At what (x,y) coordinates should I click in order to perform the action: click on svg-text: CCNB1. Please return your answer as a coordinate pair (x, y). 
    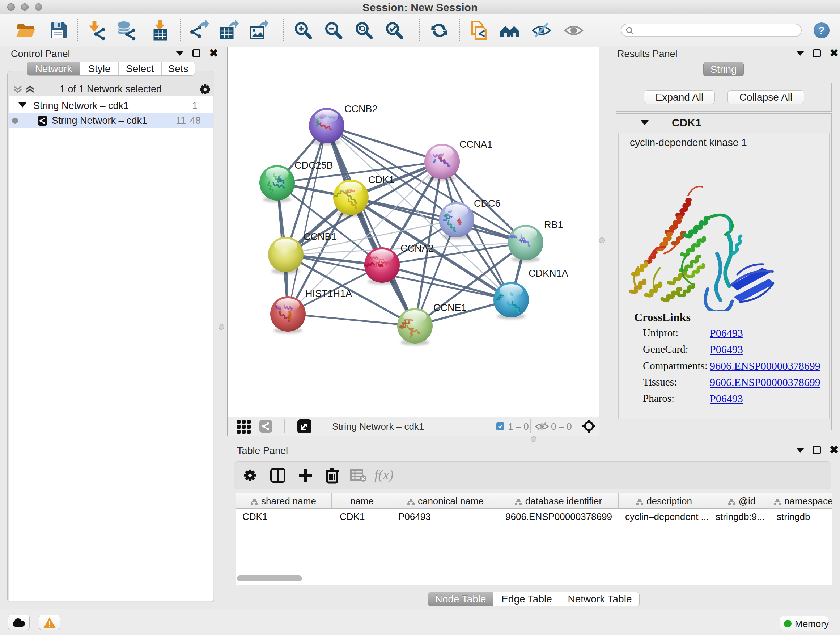
    Looking at the image, I should click on (320, 237).